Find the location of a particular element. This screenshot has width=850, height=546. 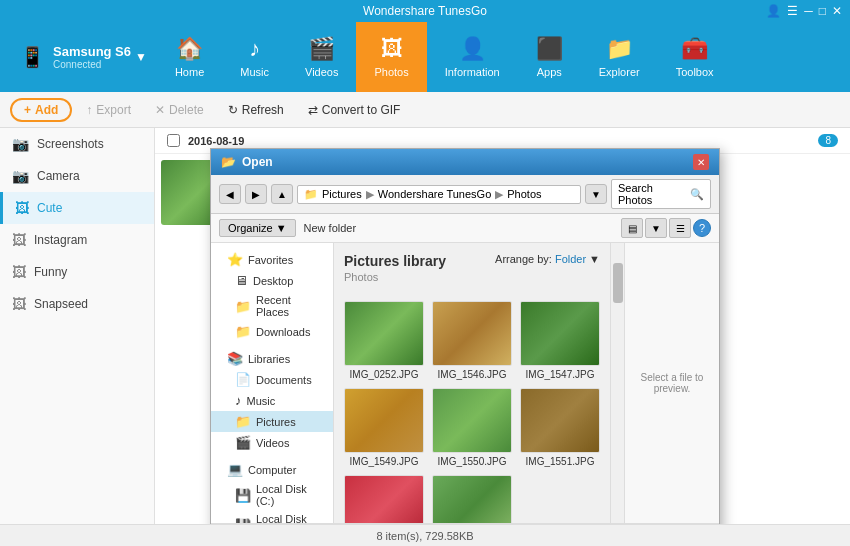

nav-item-videos: 🎬 Videos is located at coordinates (322, 57).